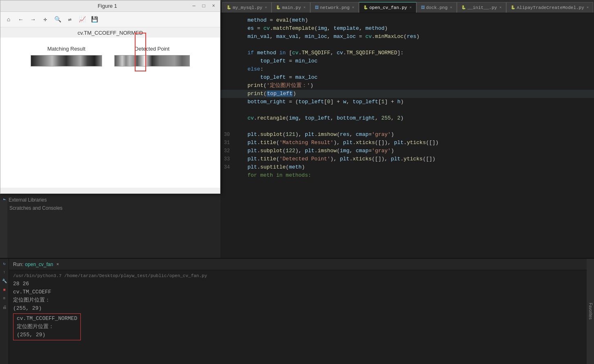 The image size is (594, 364). I want to click on external-libraries-item: ▶ External Libraries, so click(110, 200).